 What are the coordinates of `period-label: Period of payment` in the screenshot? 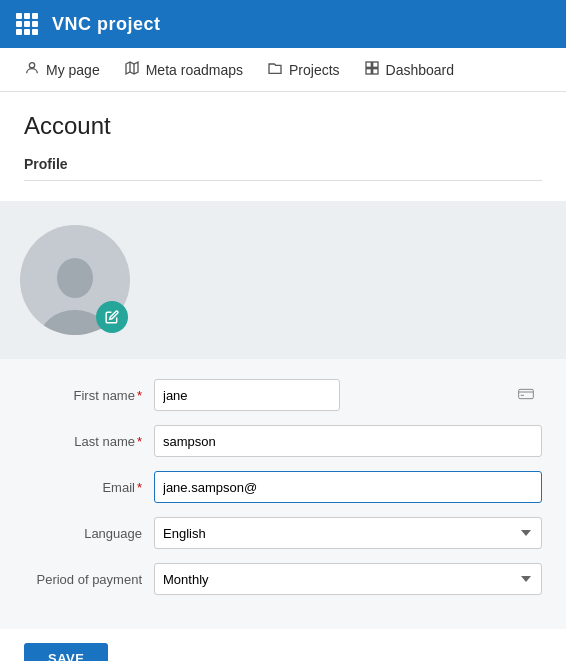 It's located at (89, 580).